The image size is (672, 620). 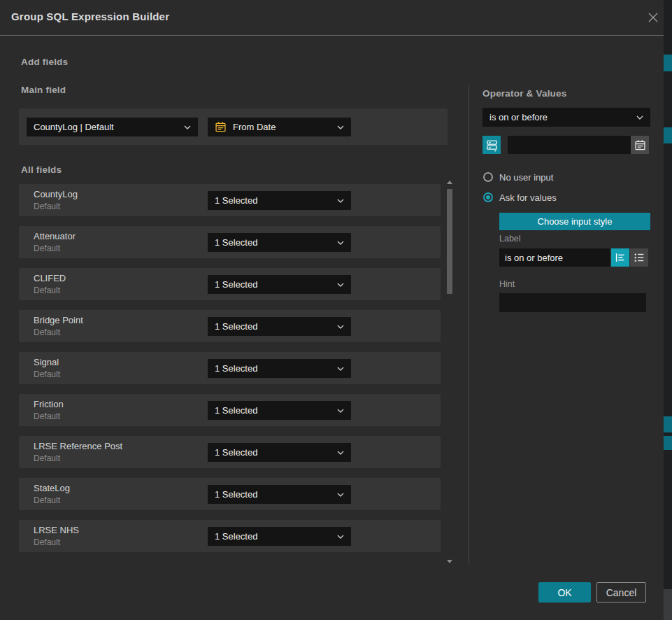 I want to click on value-input, so click(x=569, y=145).